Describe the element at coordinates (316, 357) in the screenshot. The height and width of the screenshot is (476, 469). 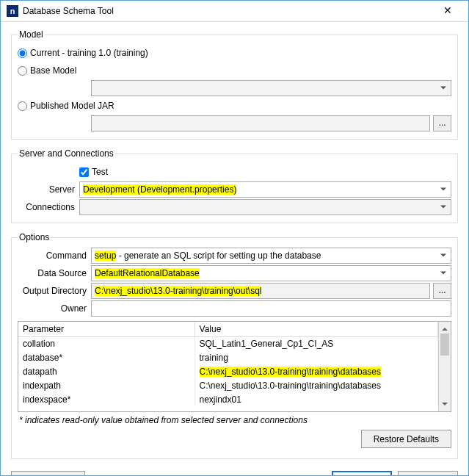
I see `value-cell: training` at that location.